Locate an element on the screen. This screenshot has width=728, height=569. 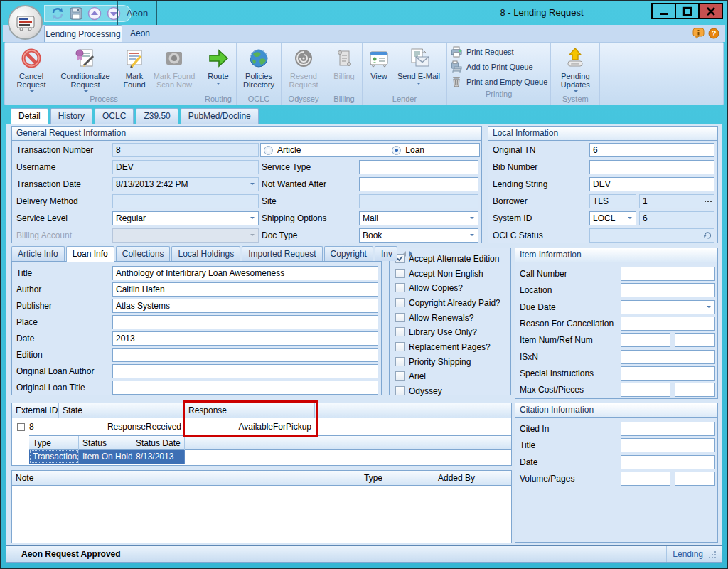
ellipsis-button is located at coordinates (708, 201).